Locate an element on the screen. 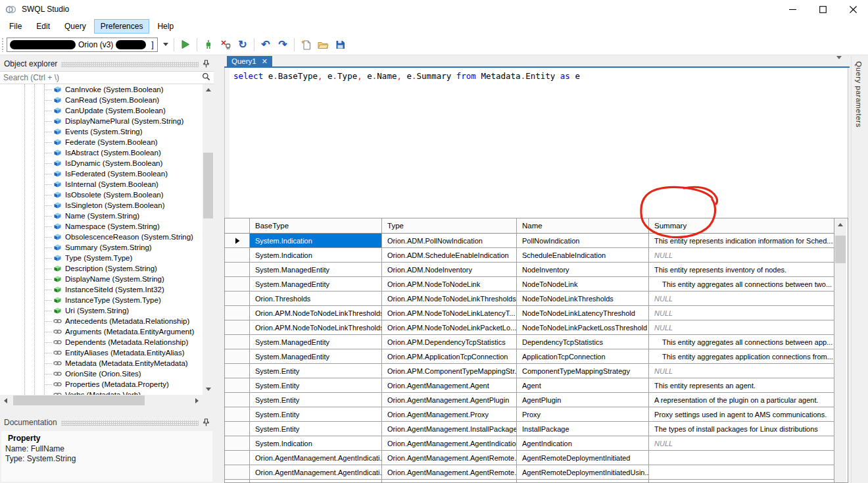 Image resolution: width=868 pixels, height=483 pixels. cell-type: Orion.APM.ApplicationTcpConnection is located at coordinates (450, 357).